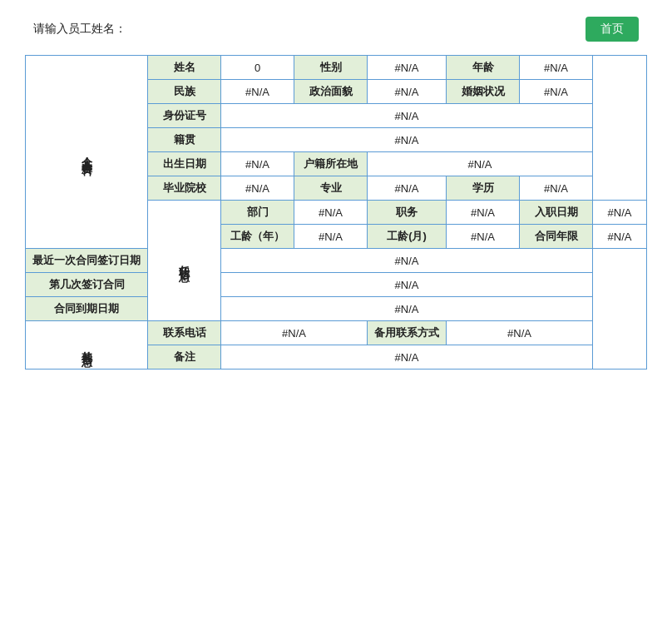 This screenshot has height=620, width=672. What do you see at coordinates (336, 310) in the screenshot?
I see `table-row: 合同到期日期 #N/A` at bounding box center [336, 310].